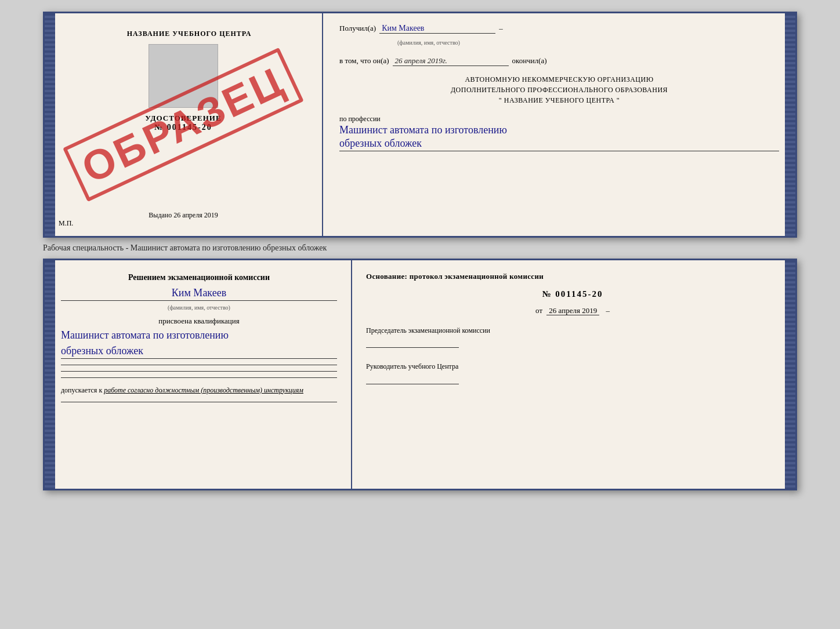 Image resolution: width=840 pixels, height=629 pixels. Describe the element at coordinates (573, 366) in the screenshot. I see `head-label: Руководитель учебного Центра` at that location.